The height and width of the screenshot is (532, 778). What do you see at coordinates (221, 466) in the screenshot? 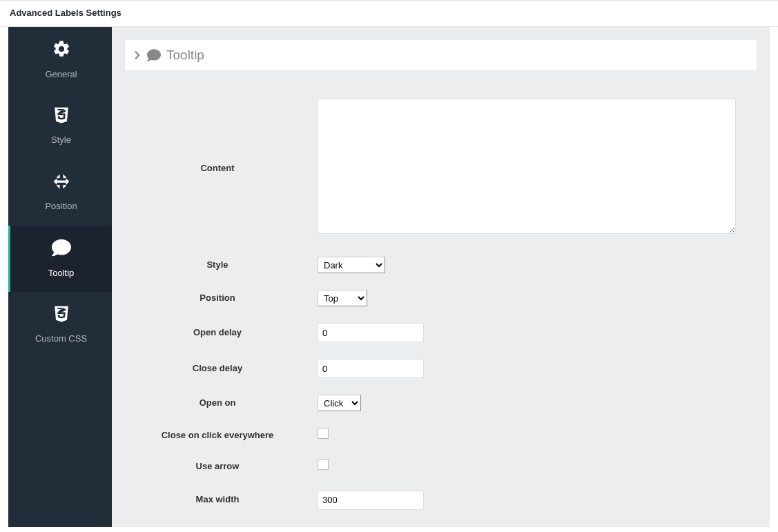
I see `label-use-arrow: Use arrow` at bounding box center [221, 466].